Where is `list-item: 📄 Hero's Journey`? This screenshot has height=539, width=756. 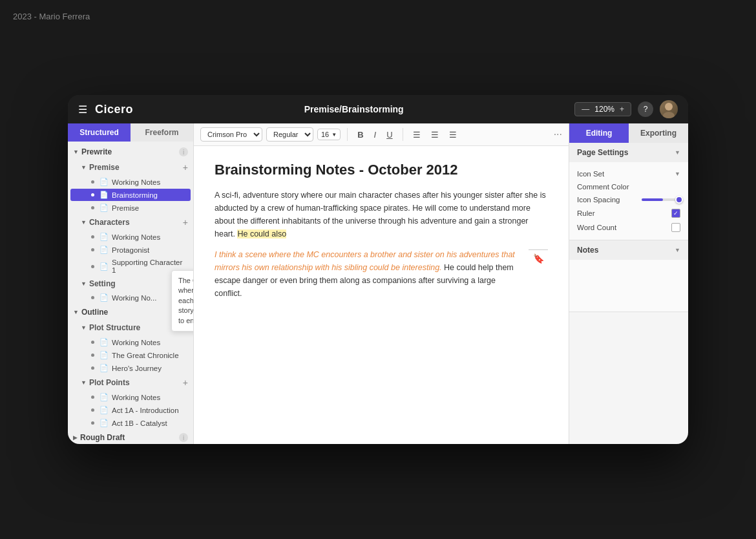 list-item: 📄 Hero's Journey is located at coordinates (131, 368).